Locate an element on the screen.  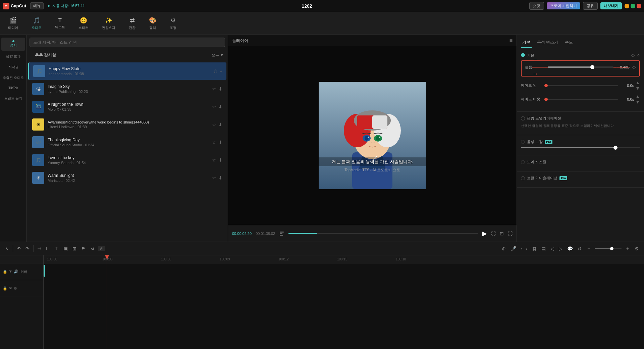
magnet-icon: ⊕ is located at coordinates (504, 249).